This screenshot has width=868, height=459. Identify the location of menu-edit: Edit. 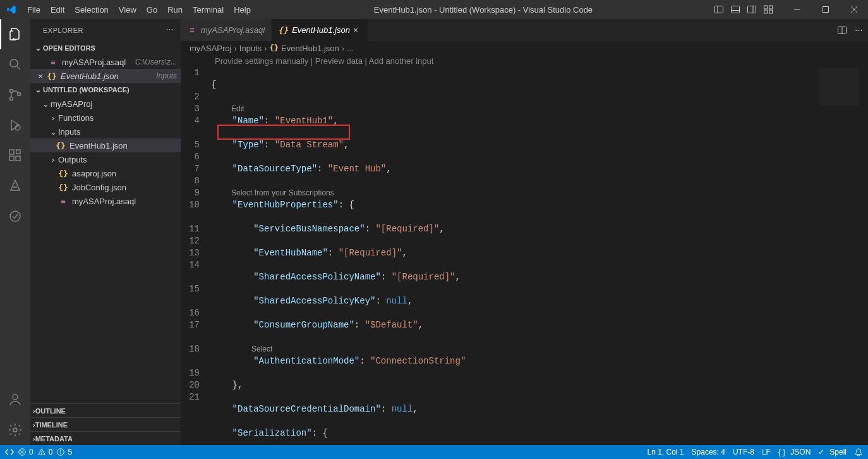
(57, 9).